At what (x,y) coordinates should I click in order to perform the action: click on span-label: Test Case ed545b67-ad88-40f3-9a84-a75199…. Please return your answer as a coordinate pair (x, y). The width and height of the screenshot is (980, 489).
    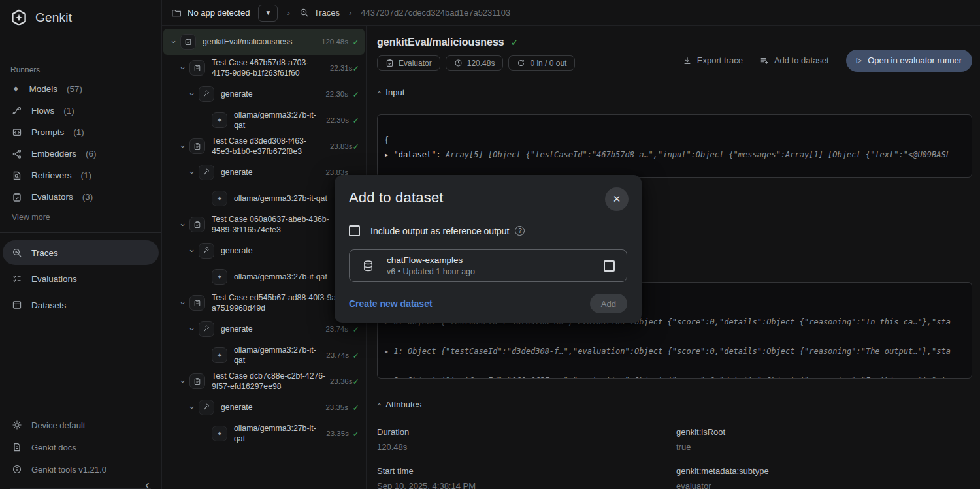
    Looking at the image, I should click on (280, 303).